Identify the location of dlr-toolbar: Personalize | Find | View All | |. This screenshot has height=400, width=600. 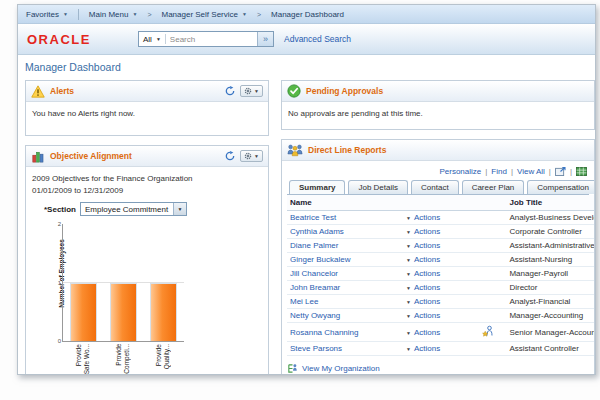
(438, 172).